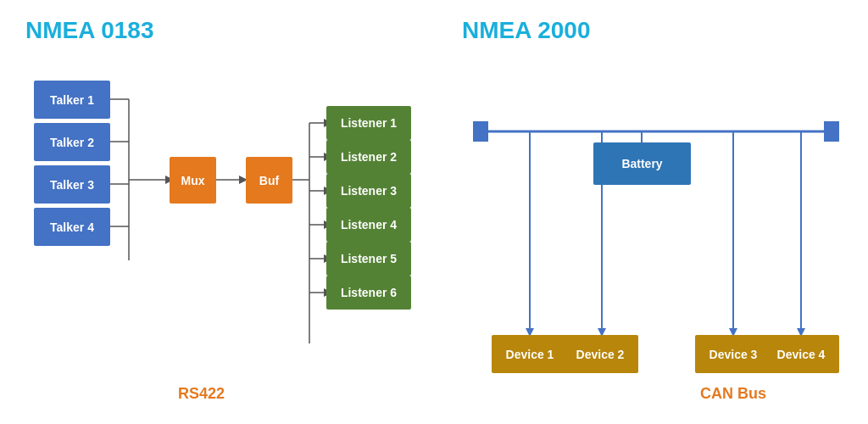  What do you see at coordinates (369, 259) in the screenshot?
I see `listener-5-box: Listener 5` at bounding box center [369, 259].